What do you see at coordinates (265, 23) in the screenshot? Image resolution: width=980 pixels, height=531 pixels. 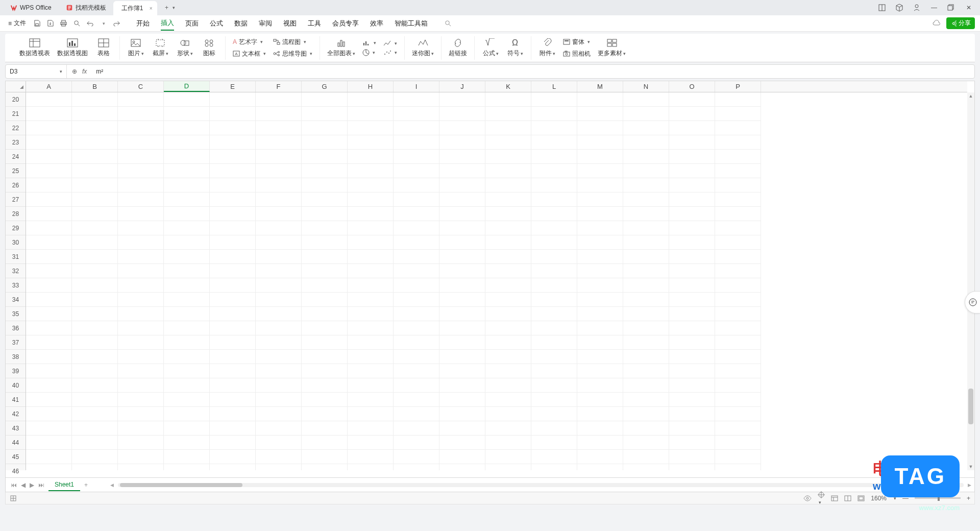 I see `tab-review: 审阅` at bounding box center [265, 23].